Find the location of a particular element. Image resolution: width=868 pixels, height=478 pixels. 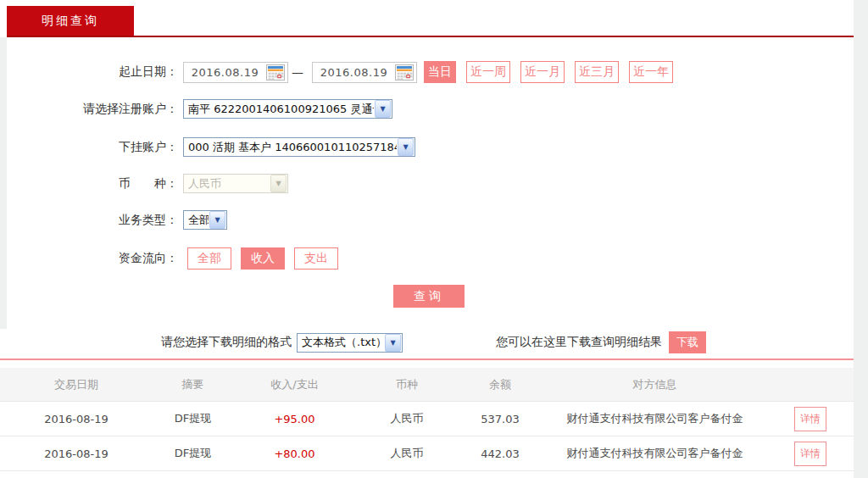

download-format-value: 文本格式（.txt） is located at coordinates (341, 342).